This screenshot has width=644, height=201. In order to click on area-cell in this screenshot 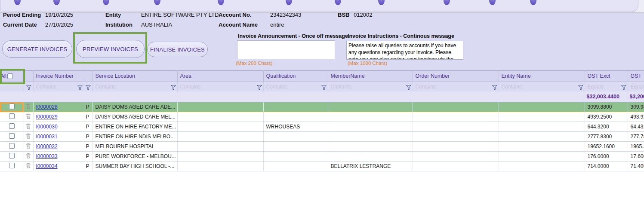, I will do `click(220, 156)`.